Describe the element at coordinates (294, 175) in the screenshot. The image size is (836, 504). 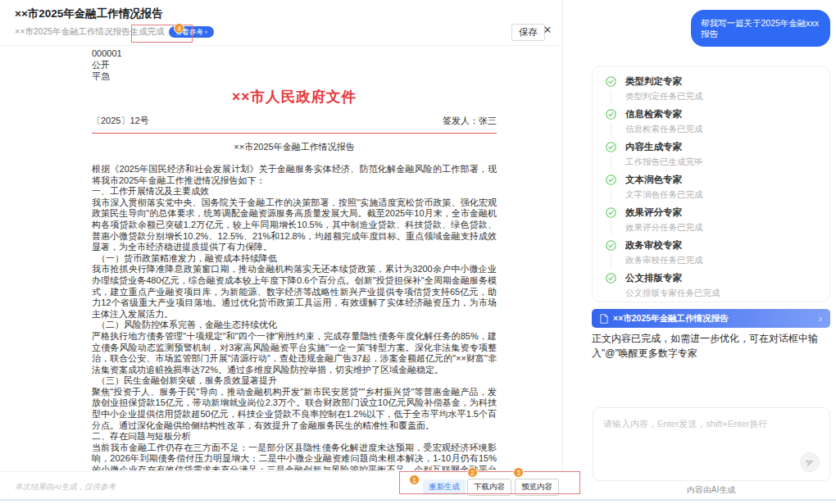
I see `doc-paragraph: 根据《2025年国民经济和社会发展计划》关于金融服务实体经济、防范化解金融风险的…` at that location.